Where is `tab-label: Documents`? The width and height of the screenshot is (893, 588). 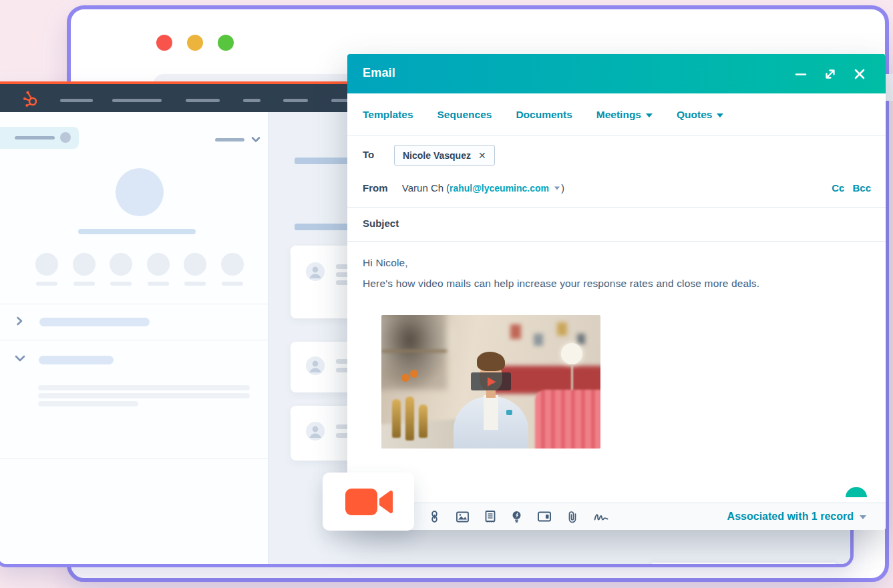 tab-label: Documents is located at coordinates (544, 115).